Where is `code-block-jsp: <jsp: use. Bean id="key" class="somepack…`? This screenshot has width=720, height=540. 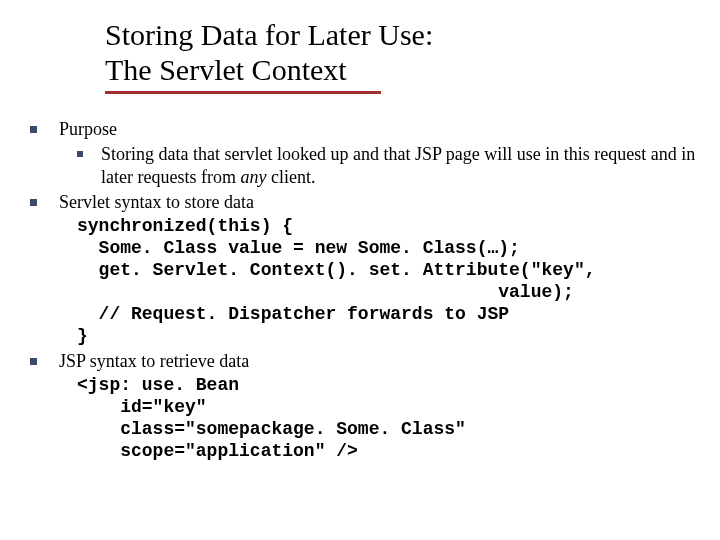 code-block-jsp: <jsp: use. Bean id="key" class="somepack… is located at coordinates (388, 419).